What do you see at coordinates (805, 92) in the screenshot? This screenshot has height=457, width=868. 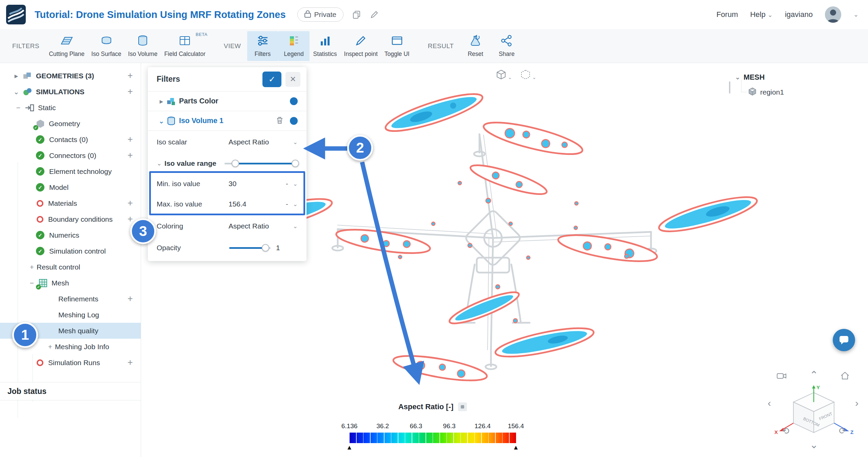 I see `region1-item: region1` at bounding box center [805, 92].